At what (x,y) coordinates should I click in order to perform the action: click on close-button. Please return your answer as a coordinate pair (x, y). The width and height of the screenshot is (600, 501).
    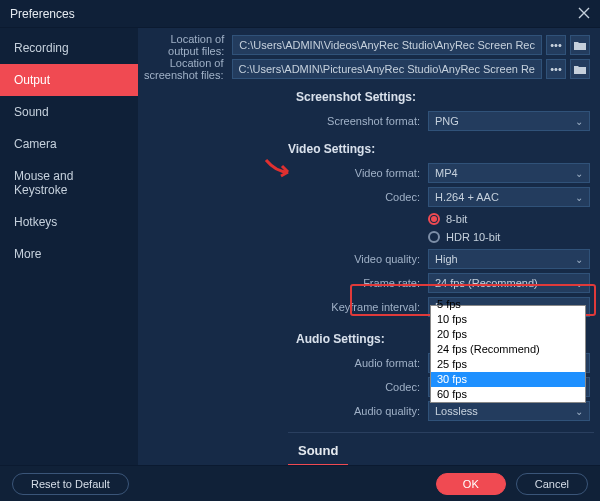
    Looking at the image, I should click on (576, 14).